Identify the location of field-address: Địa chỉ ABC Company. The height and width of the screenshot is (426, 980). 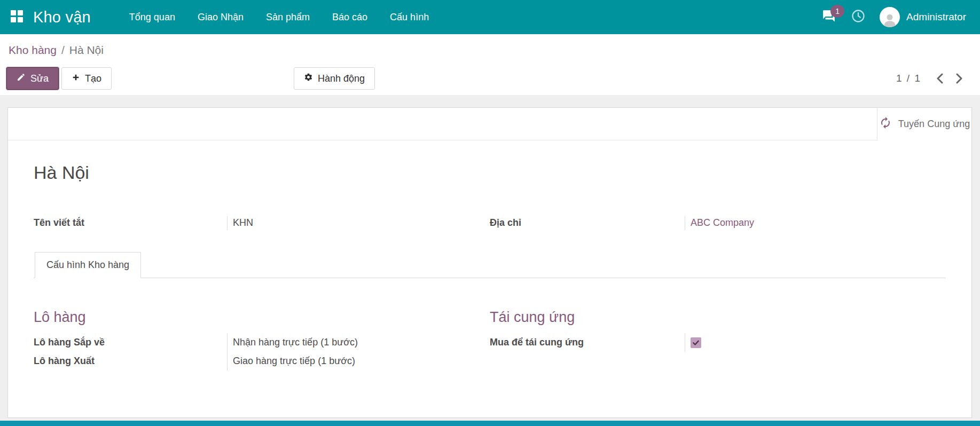
(718, 223).